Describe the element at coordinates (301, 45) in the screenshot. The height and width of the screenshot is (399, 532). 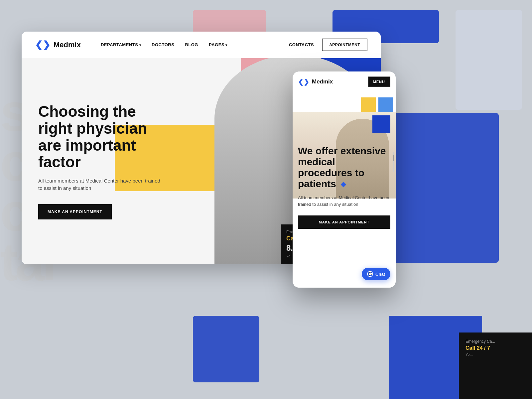
I see `contacts-link: CONTACTS` at that location.